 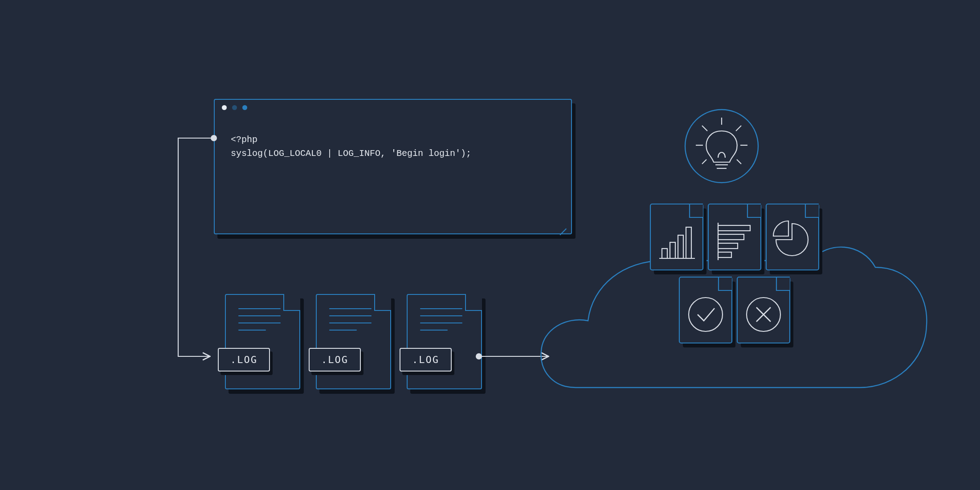 What do you see at coordinates (234, 108) in the screenshot?
I see `window-dot-minimize-icon` at bounding box center [234, 108].